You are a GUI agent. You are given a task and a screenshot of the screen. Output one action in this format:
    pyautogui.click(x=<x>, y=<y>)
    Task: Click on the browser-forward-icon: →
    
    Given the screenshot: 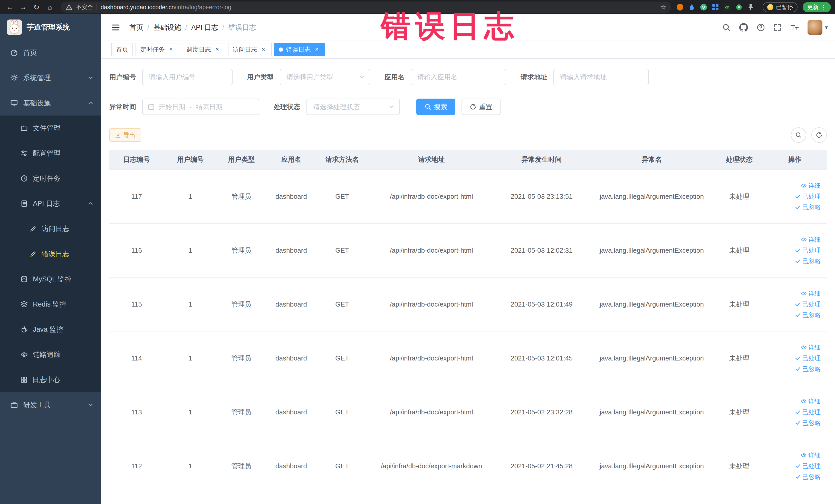 What is the action you would take?
    pyautogui.click(x=23, y=7)
    